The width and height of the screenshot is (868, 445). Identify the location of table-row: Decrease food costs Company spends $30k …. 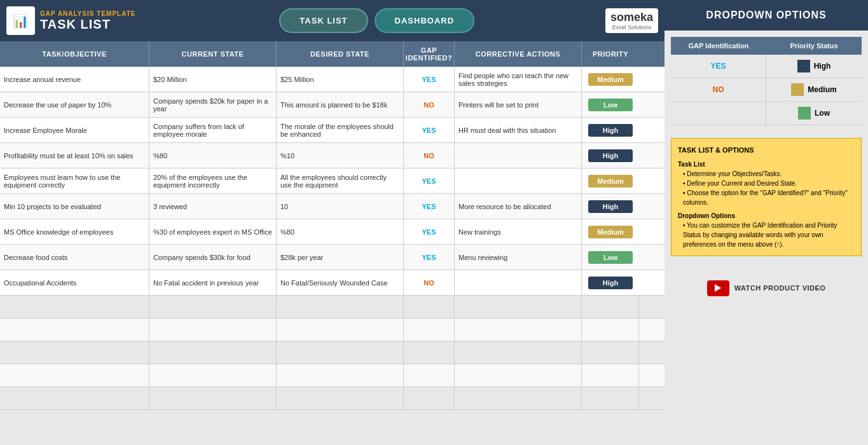
(332, 257).